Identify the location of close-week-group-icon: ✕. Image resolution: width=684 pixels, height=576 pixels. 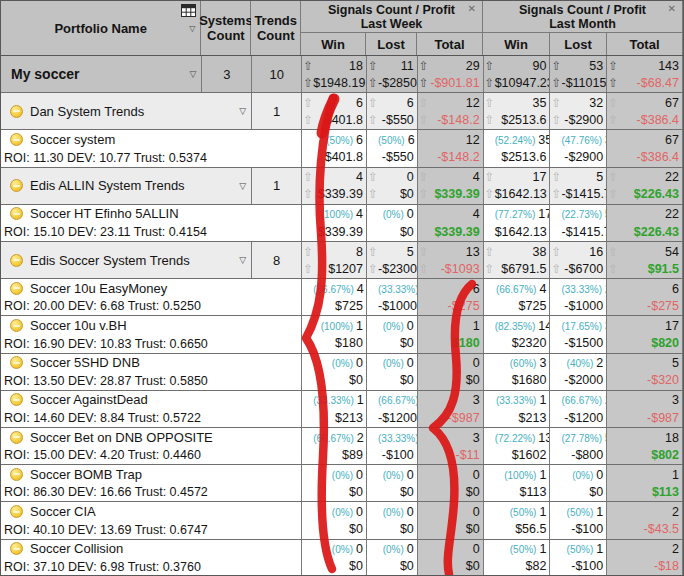
(472, 8).